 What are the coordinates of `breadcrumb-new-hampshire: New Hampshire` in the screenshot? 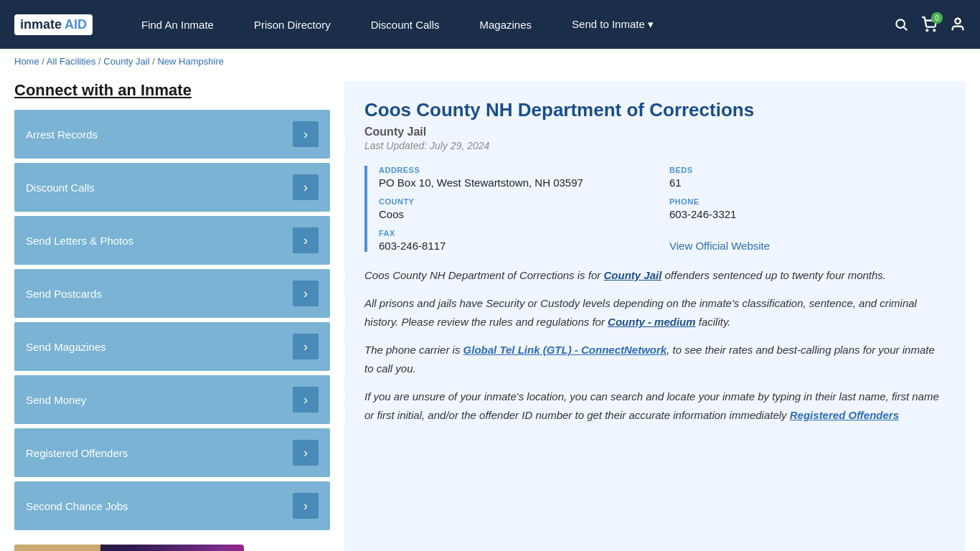 It's located at (190, 62).